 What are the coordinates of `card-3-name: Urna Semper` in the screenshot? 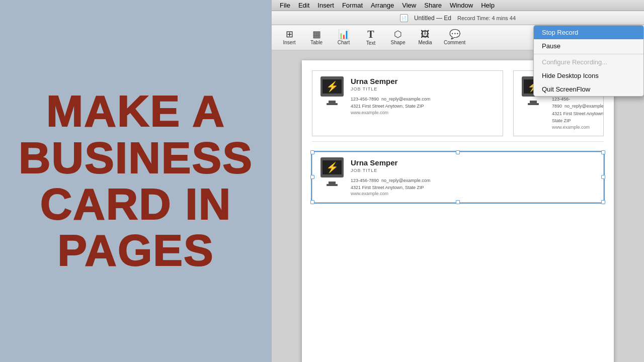 It's located at (473, 163).